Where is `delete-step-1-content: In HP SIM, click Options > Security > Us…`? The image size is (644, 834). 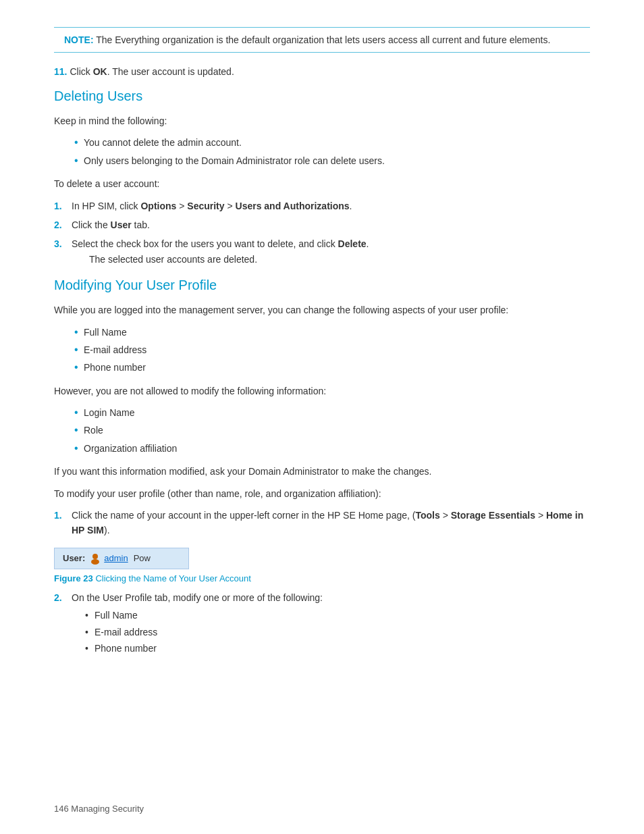
delete-step-1-content: In HP SIM, click Options > Security > Us… is located at coordinates (331, 206).